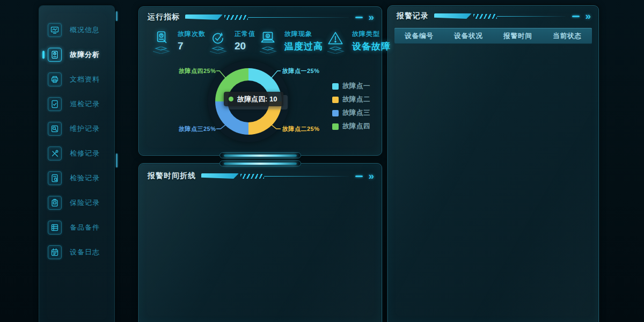  I want to click on sidebar-item-fault-analysis: 故障分析, so click(77, 55).